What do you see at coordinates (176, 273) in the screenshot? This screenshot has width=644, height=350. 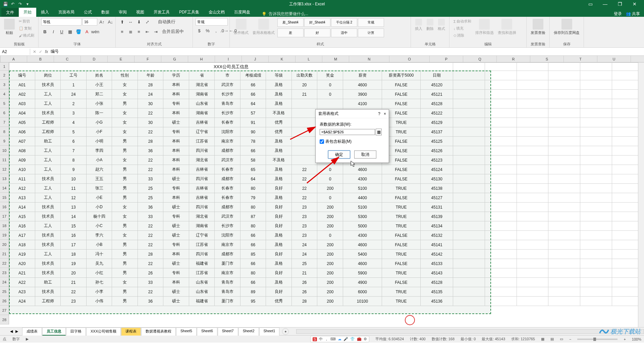 I see `data-cell: 专科` at bounding box center [176, 273].